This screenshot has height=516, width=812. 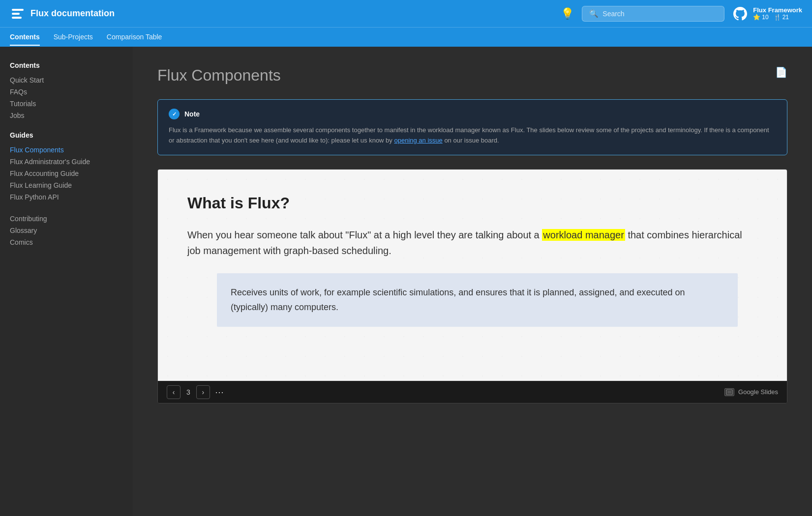 What do you see at coordinates (406, 37) in the screenshot?
I see `sub-navbar: Contents Sub-Projects Comparison Table` at bounding box center [406, 37].